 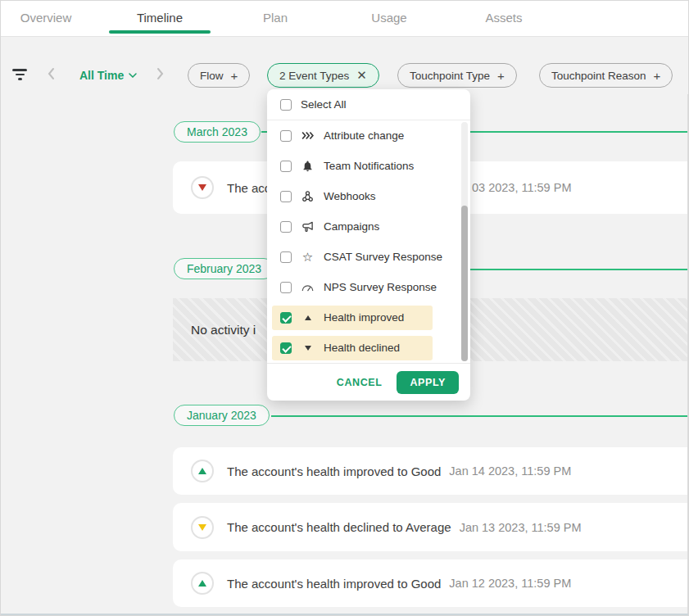 I want to click on option-label: NPS Survey Response, so click(x=380, y=287).